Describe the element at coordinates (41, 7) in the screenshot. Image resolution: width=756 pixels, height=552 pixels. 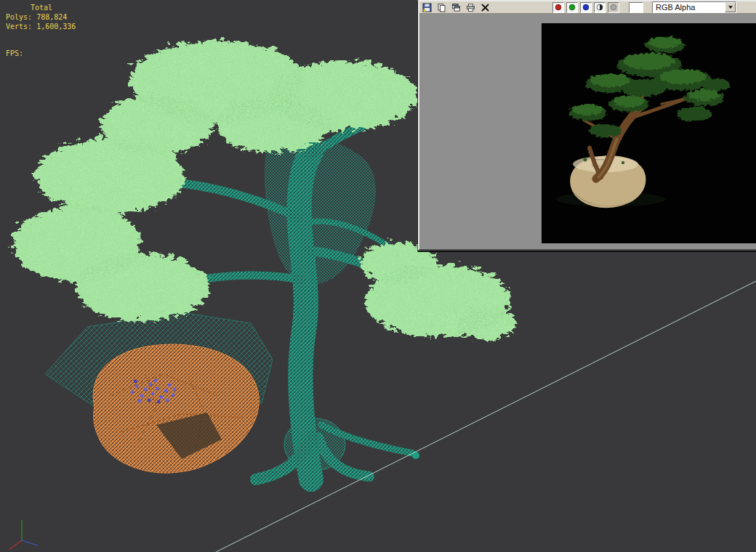
I see `stats-total-label: Total` at that location.